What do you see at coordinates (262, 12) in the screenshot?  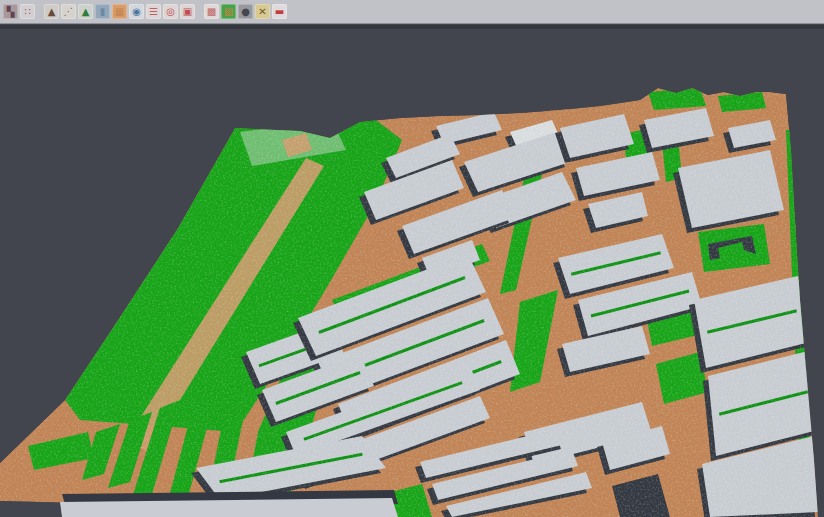 I see `measure-tools-icon: ✕` at bounding box center [262, 12].